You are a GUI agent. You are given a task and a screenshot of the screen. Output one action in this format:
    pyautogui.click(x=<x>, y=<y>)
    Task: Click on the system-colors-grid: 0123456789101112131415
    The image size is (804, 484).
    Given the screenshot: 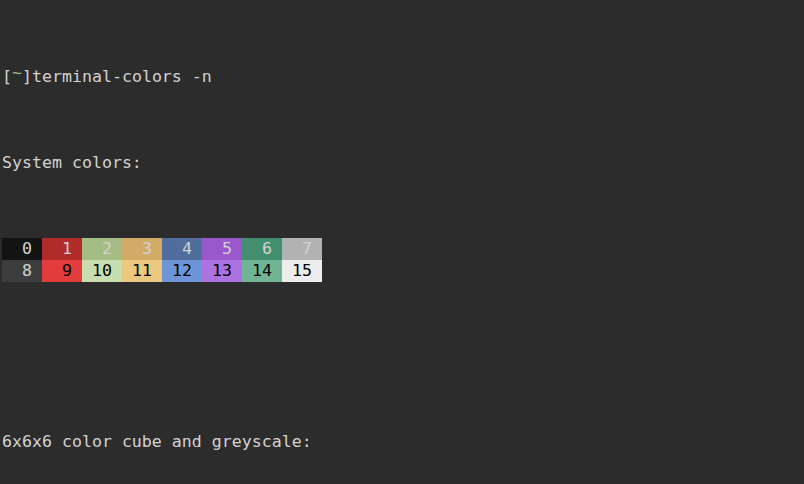 What is the action you would take?
    pyautogui.click(x=403, y=260)
    